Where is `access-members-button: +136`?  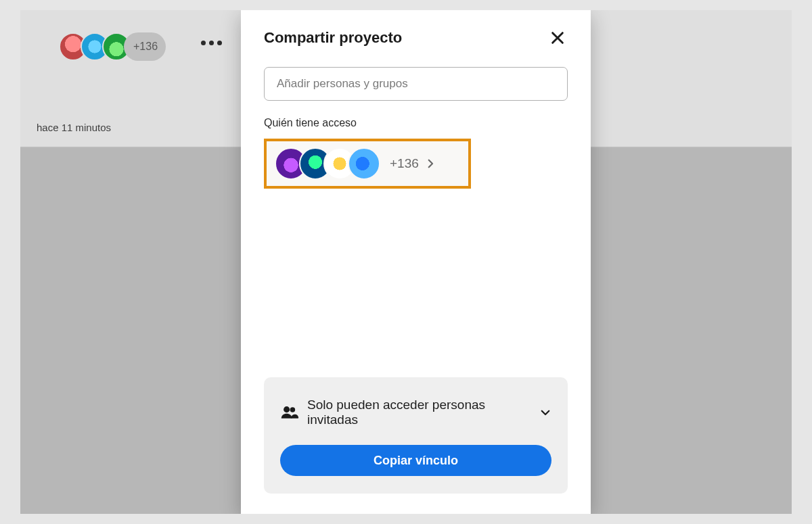
access-members-button: +136 is located at coordinates (367, 164).